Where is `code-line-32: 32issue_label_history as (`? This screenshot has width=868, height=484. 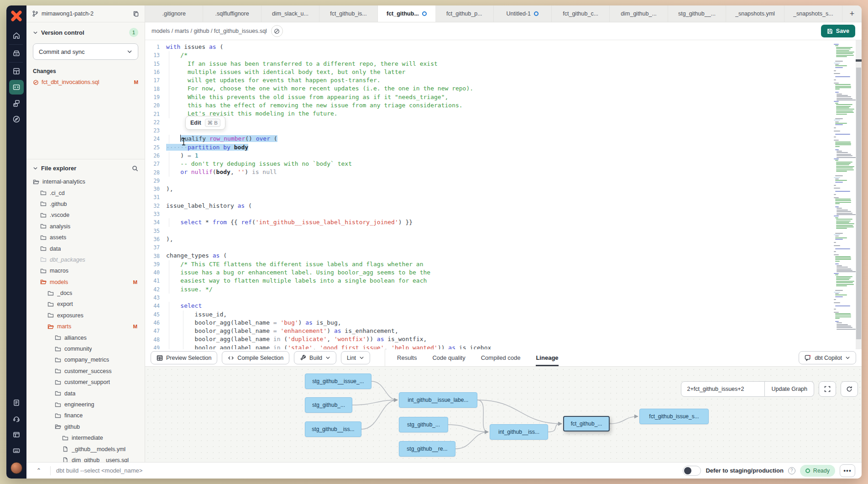
code-line-32: 32issue_label_history as ( is located at coordinates (488, 206).